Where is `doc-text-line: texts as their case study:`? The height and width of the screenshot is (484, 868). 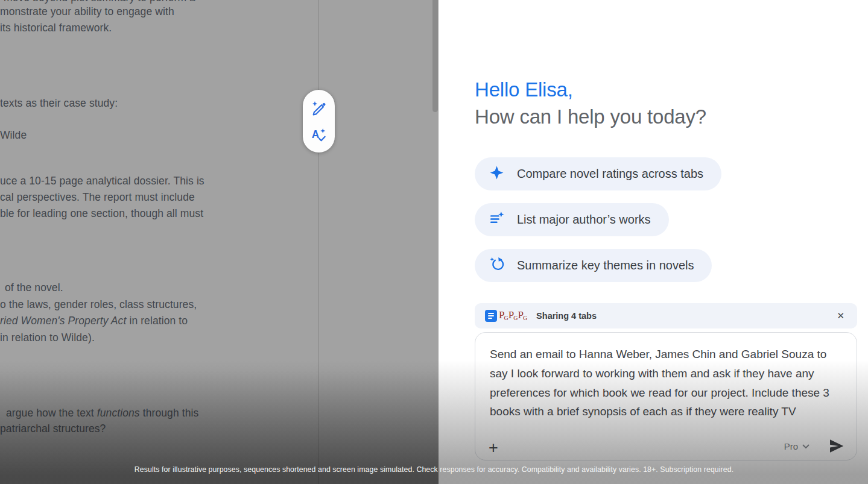 doc-text-line: texts as their case study: is located at coordinates (59, 104).